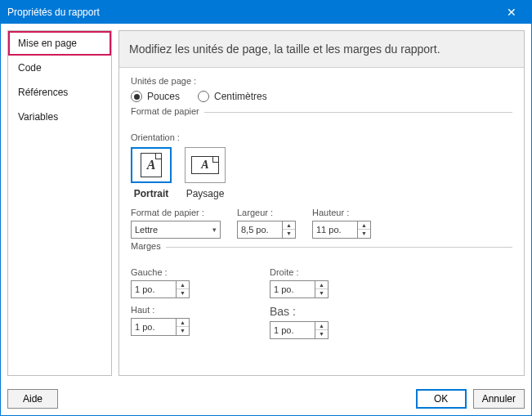 The image size is (532, 416). Describe the element at coordinates (335, 230) in the screenshot. I see `height-value: 11 po.` at that location.